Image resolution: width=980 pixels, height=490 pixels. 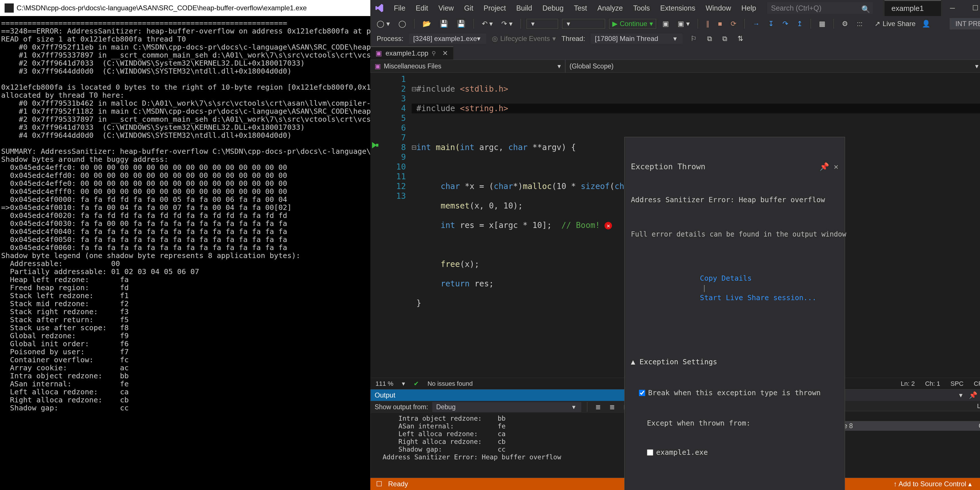 I want to click on status-ready-icon: ☐, so click(x=379, y=484).